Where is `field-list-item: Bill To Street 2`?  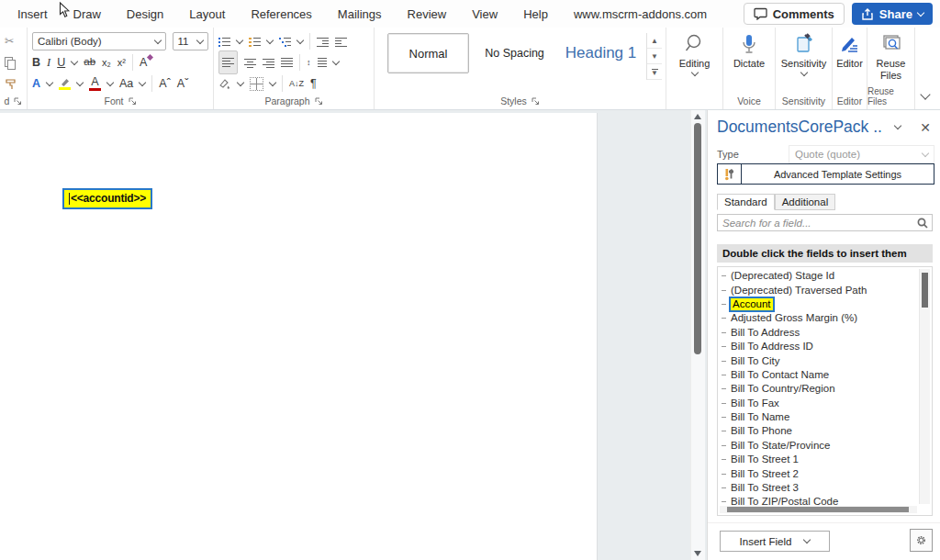
field-list-item: Bill To Street 2 is located at coordinates (819, 474).